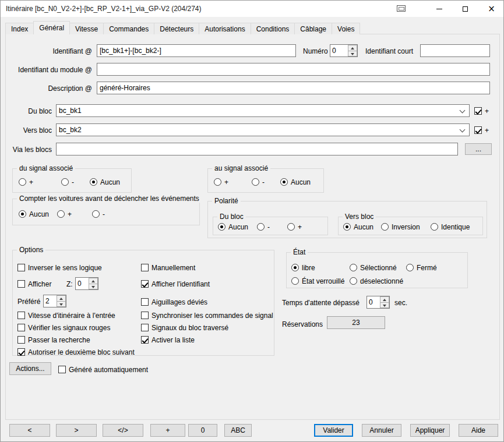 The width and height of the screenshot is (504, 442). I want to click on aide-button: Aide, so click(478, 430).